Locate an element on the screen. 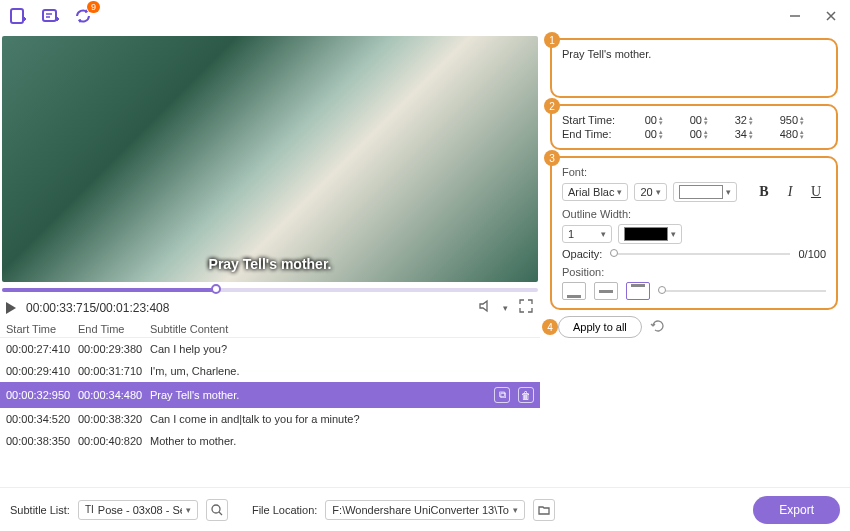  position-middle-button is located at coordinates (606, 291).